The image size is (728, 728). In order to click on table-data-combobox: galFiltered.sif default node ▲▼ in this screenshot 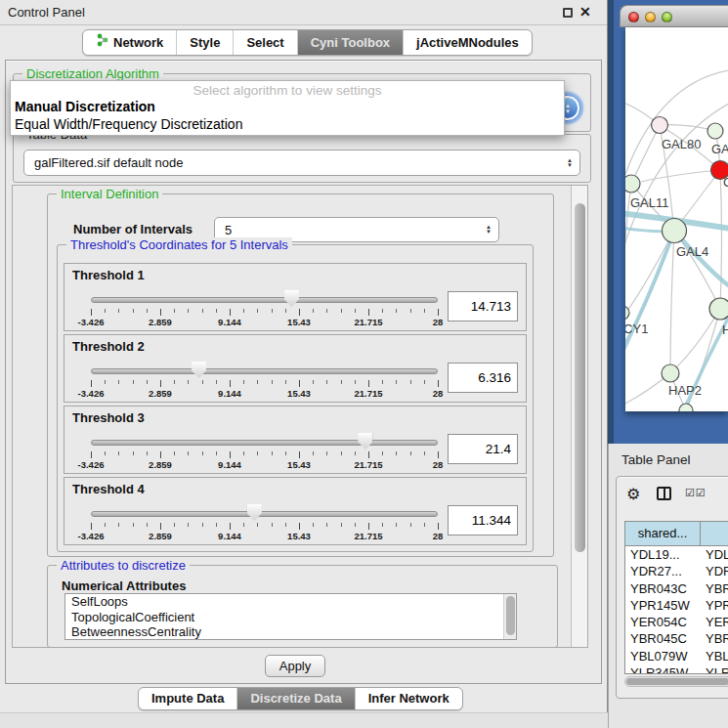, I will do `click(302, 162)`.